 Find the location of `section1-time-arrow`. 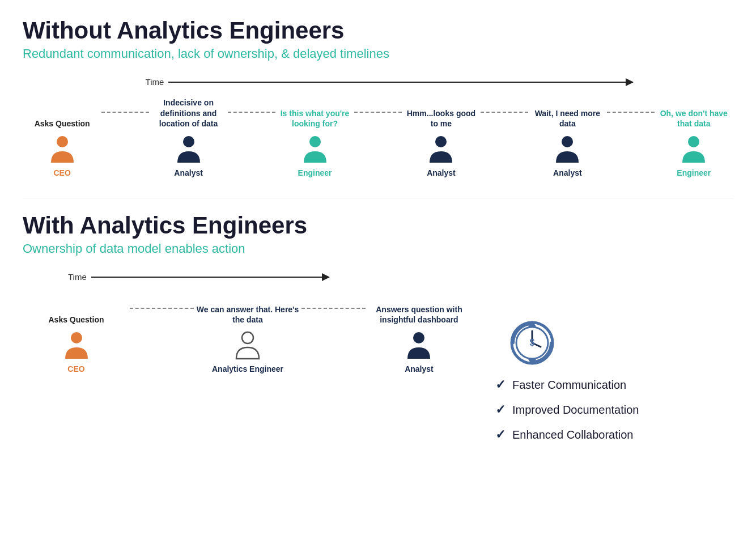

section1-time-arrow is located at coordinates (401, 82).